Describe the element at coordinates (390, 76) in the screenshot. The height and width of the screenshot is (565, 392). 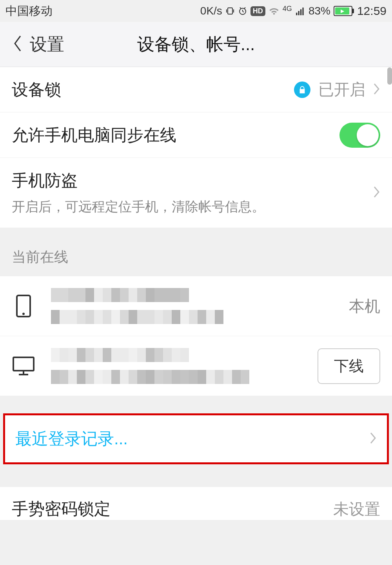
I see `scrollbar` at that location.